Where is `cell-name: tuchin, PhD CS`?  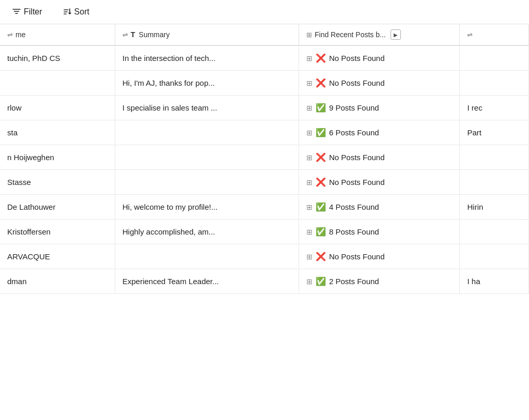 cell-name: tuchin, PhD CS is located at coordinates (57, 58).